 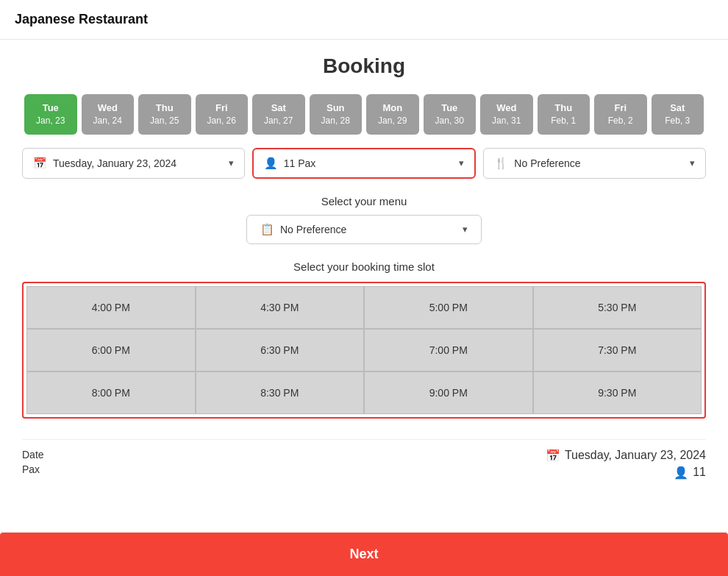 I want to click on selected-date: Tuesday, January 23, 2024, so click(x=141, y=163).